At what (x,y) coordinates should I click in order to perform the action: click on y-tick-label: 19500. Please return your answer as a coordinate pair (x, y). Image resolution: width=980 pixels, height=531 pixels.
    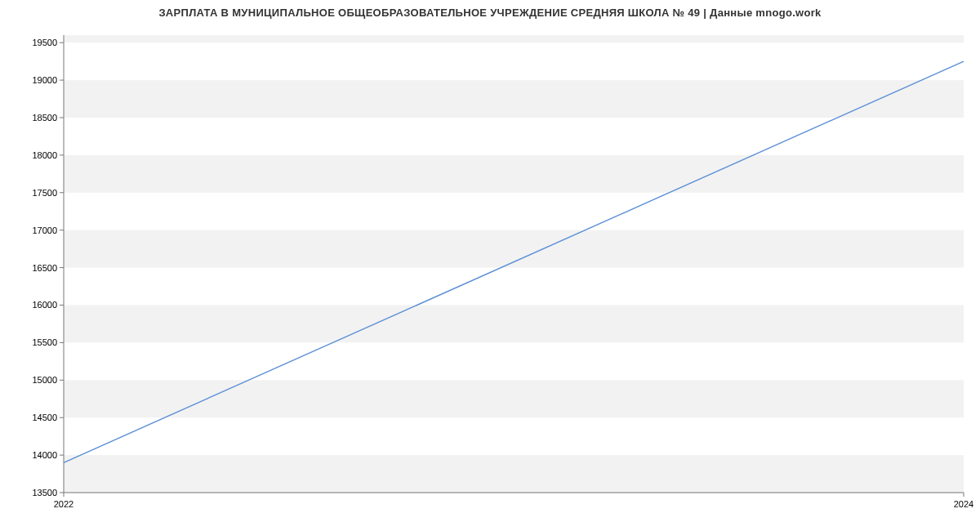
    Looking at the image, I should click on (44, 42).